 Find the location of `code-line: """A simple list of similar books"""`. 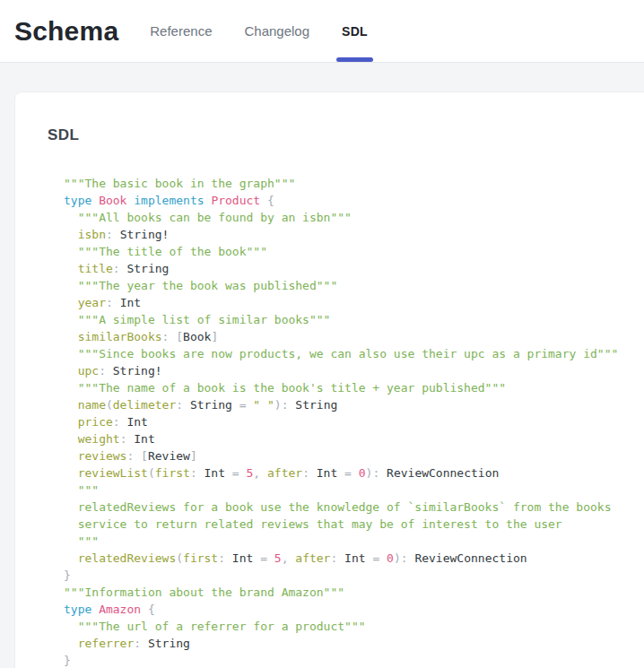

code-line: """A simple list of similar books""" is located at coordinates (344, 319).